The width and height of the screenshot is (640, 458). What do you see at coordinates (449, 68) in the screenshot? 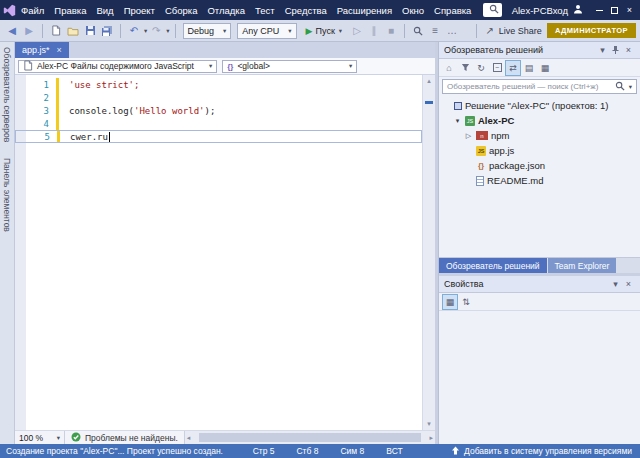
I see `home-icon: ⌂` at bounding box center [449, 68].